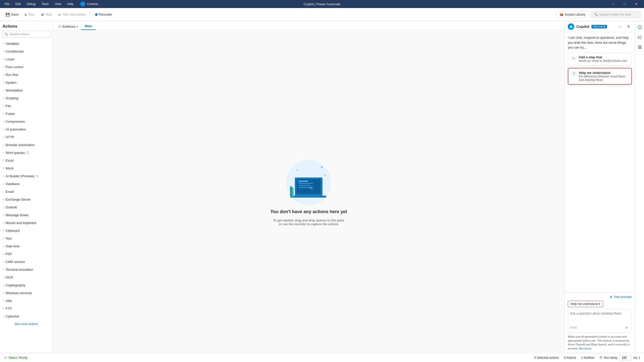  What do you see at coordinates (26, 34) in the screenshot?
I see `search-actions-input: 🔍 Search actions` at bounding box center [26, 34].